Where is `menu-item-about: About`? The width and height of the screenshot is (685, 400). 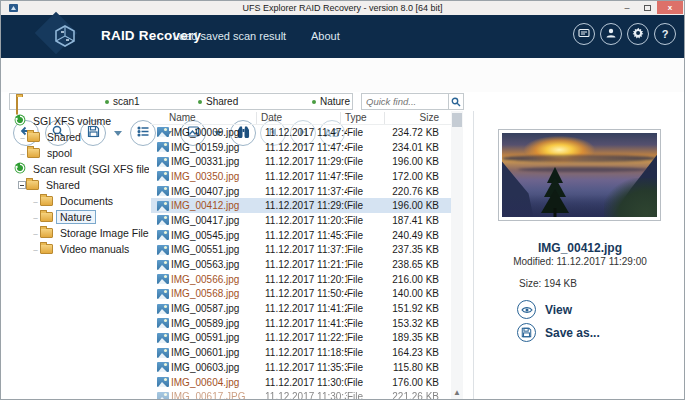
menu-item-about: About is located at coordinates (326, 36).